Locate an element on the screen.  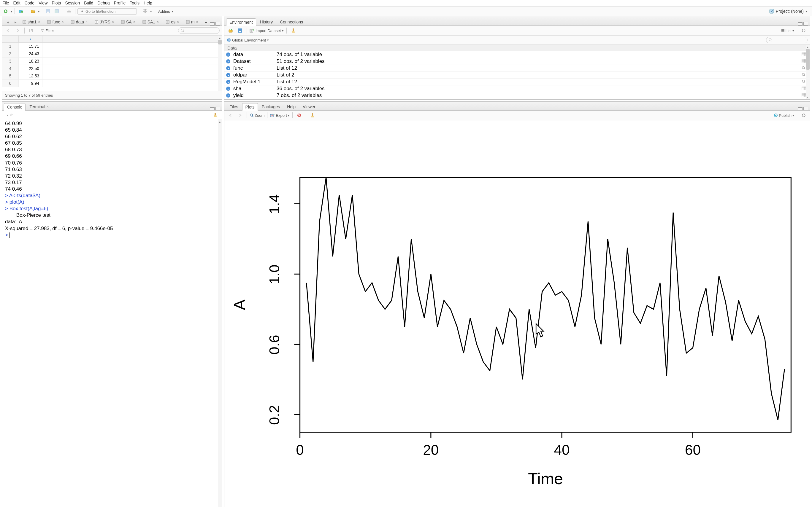
grid-scrollbar: ▴ is located at coordinates (220, 63).